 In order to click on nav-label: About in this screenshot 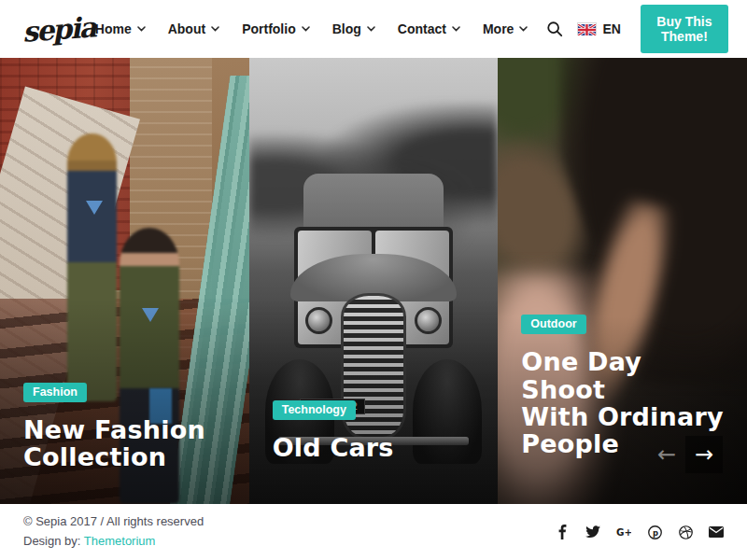, I will do `click(187, 29)`.